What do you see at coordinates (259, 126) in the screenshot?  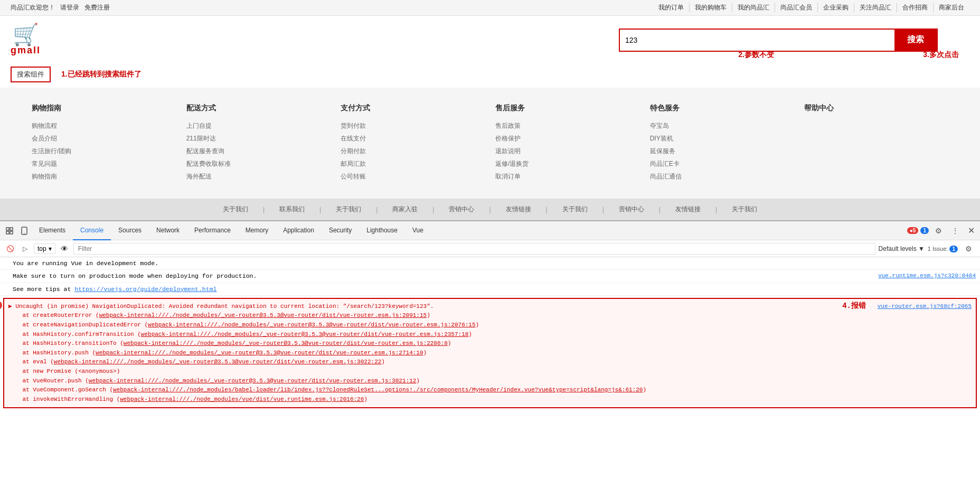 I see `footer-item: 上门自提` at bounding box center [259, 126].